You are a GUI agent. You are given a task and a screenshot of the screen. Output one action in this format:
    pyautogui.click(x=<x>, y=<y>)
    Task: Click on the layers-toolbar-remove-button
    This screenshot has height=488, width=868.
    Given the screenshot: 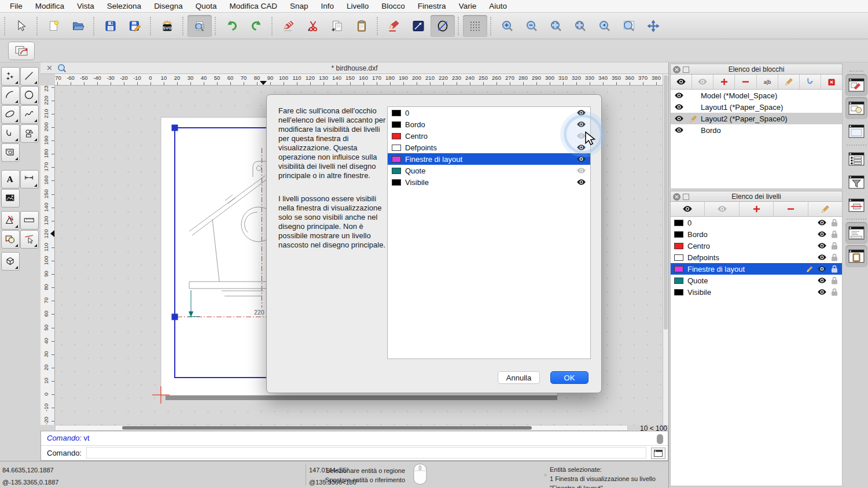 What is the action you would take?
    pyautogui.click(x=790, y=209)
    